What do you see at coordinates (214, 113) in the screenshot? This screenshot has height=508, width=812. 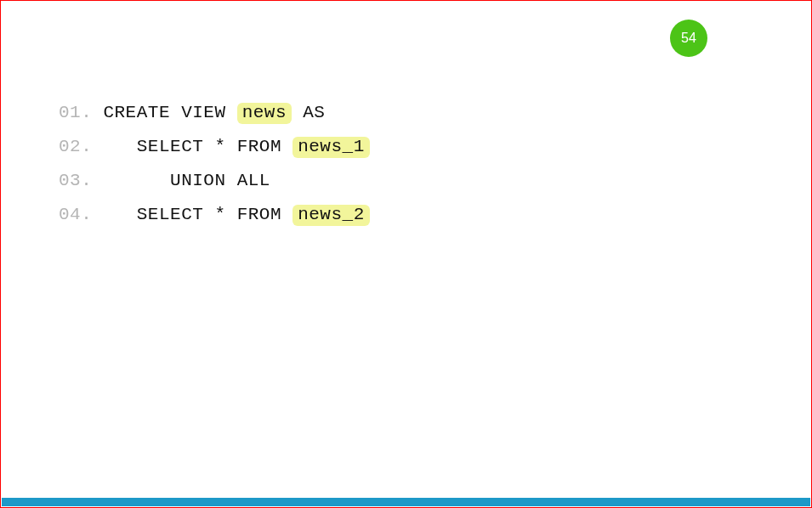 I see `code-line: 01. CREATE VIEW news AS` at bounding box center [214, 113].